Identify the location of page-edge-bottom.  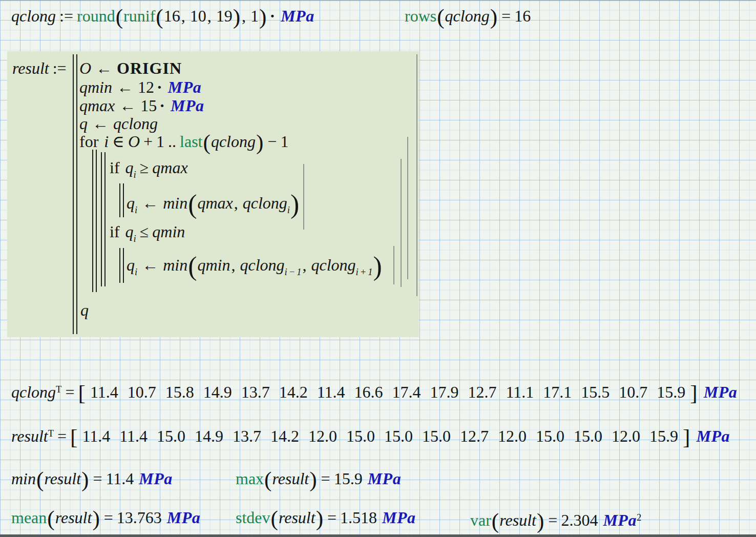
(378, 536).